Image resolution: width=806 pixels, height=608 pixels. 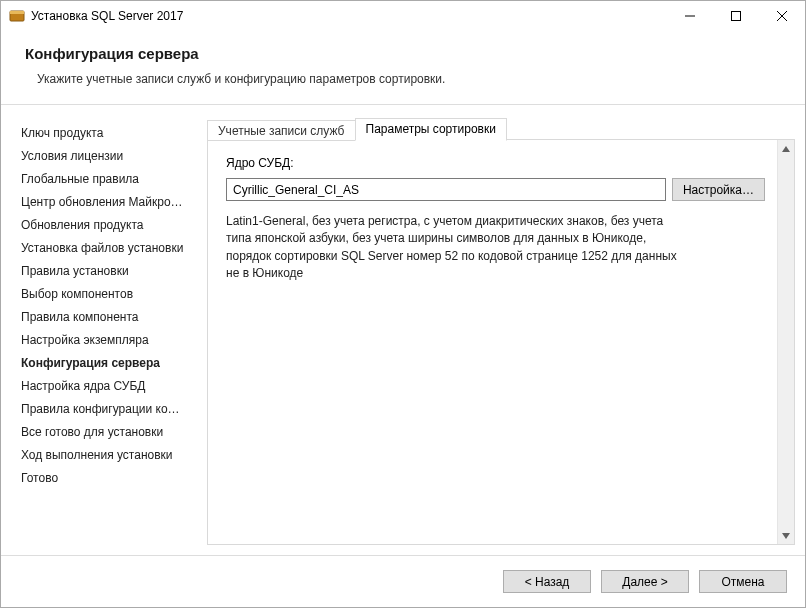 What do you see at coordinates (104, 362) in the screenshot?
I see `sidebar-item-active: Конфигурация сервера` at bounding box center [104, 362].